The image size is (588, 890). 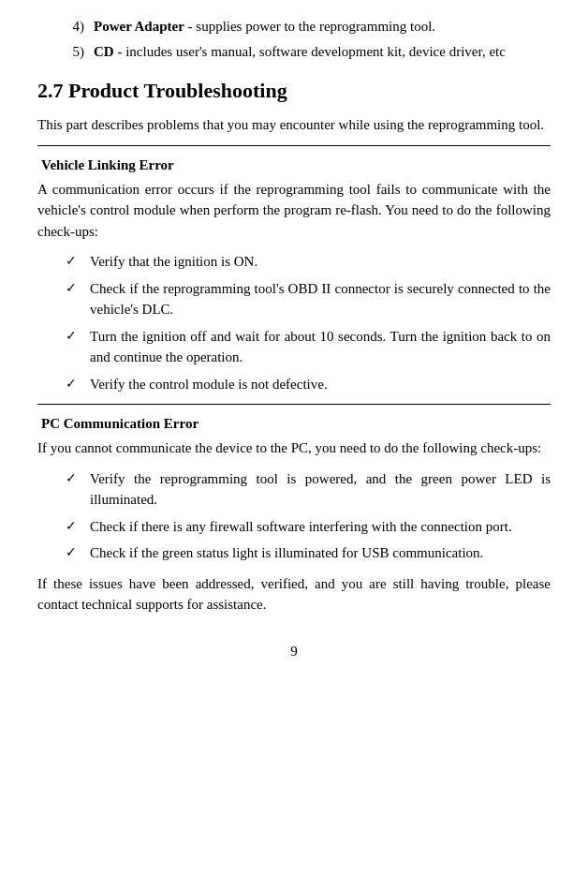 What do you see at coordinates (322, 26) in the screenshot?
I see `item-content-4: Power Adapter - supplies power to the re…` at bounding box center [322, 26].